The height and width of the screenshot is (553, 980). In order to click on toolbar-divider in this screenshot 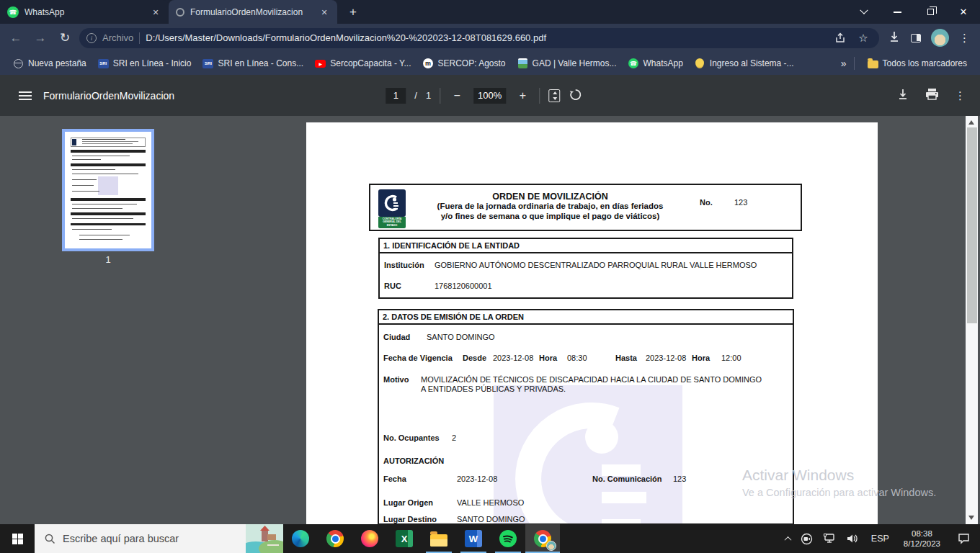, I will do `click(440, 96)`.